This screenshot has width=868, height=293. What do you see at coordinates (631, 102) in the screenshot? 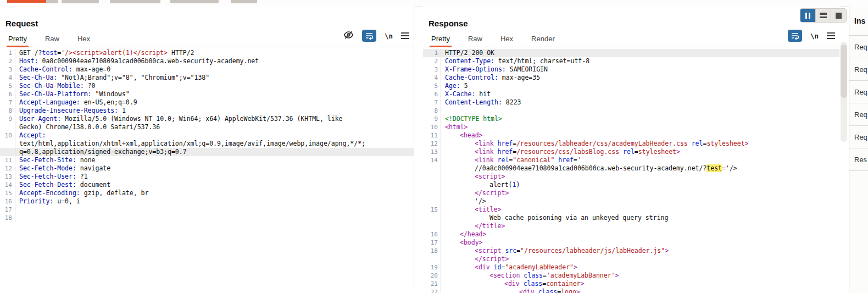
I see `code-line: 7Content-Length: 8223` at bounding box center [631, 102].